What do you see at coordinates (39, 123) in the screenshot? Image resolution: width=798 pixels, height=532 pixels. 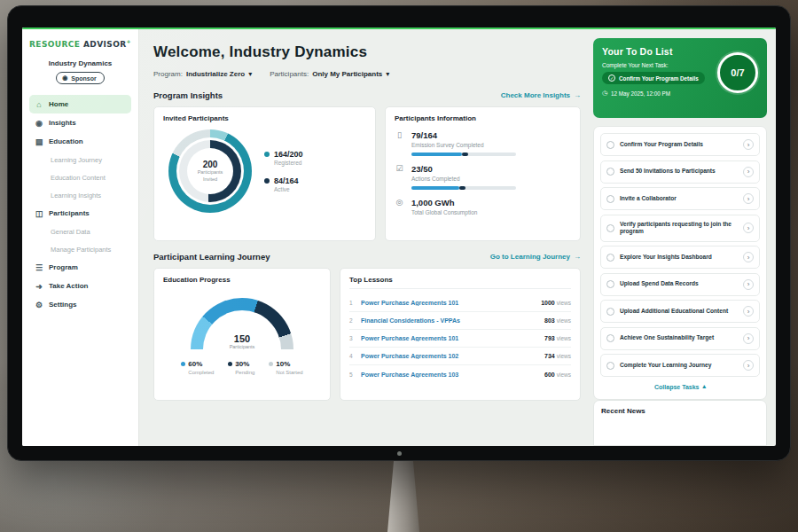 I see `insights-icon` at bounding box center [39, 123].